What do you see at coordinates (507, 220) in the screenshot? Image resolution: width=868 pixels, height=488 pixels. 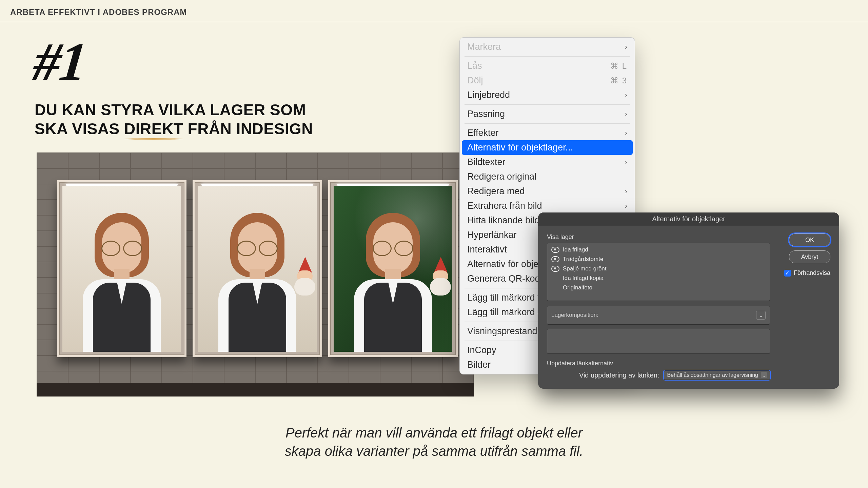 I see `menu-item-label: Hitta liknande bilder` at bounding box center [507, 220].